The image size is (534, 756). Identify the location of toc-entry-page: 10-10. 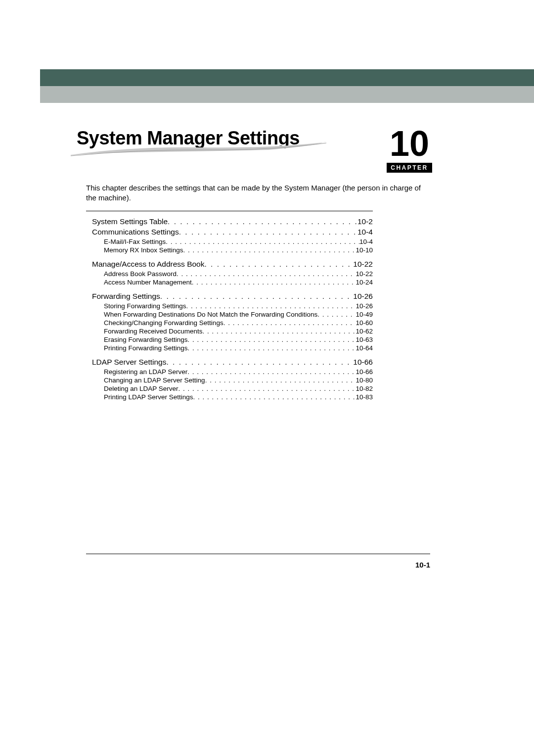
(364, 250).